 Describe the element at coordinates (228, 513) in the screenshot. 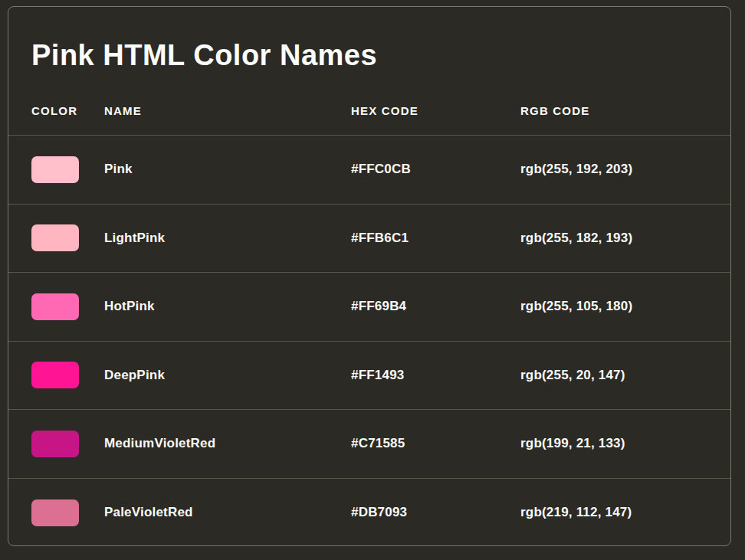

I see `color-name: PaleVioletRed` at that location.